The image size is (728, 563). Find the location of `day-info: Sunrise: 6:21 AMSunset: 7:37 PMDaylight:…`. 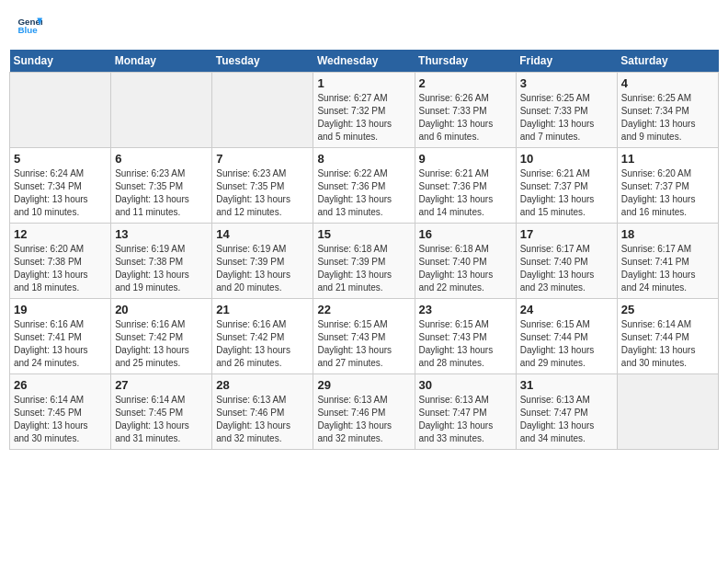

day-info: Sunrise: 6:21 AMSunset: 7:37 PMDaylight:… is located at coordinates (566, 193).